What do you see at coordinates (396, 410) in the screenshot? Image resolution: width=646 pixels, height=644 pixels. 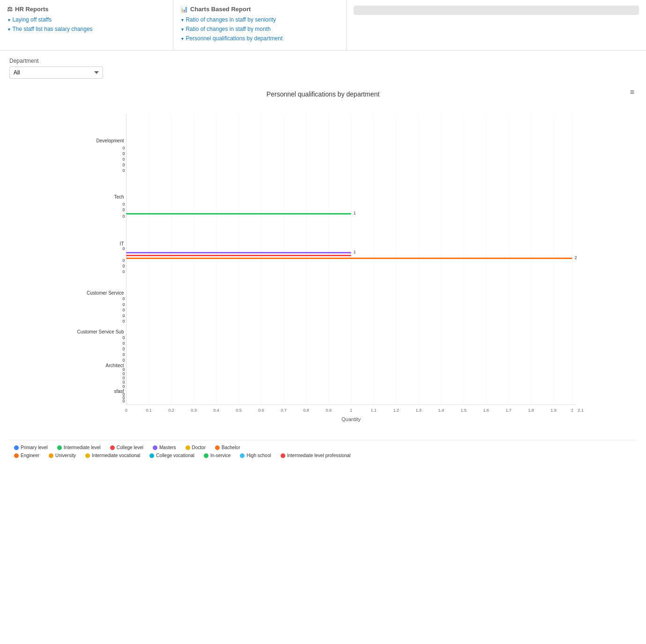 I see `svg-text: 1.2` at bounding box center [396, 410].